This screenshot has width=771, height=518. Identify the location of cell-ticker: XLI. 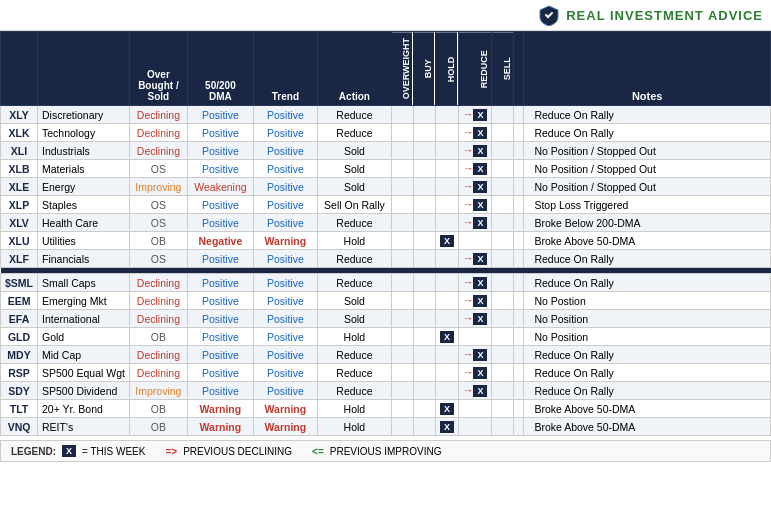
(20, 151).